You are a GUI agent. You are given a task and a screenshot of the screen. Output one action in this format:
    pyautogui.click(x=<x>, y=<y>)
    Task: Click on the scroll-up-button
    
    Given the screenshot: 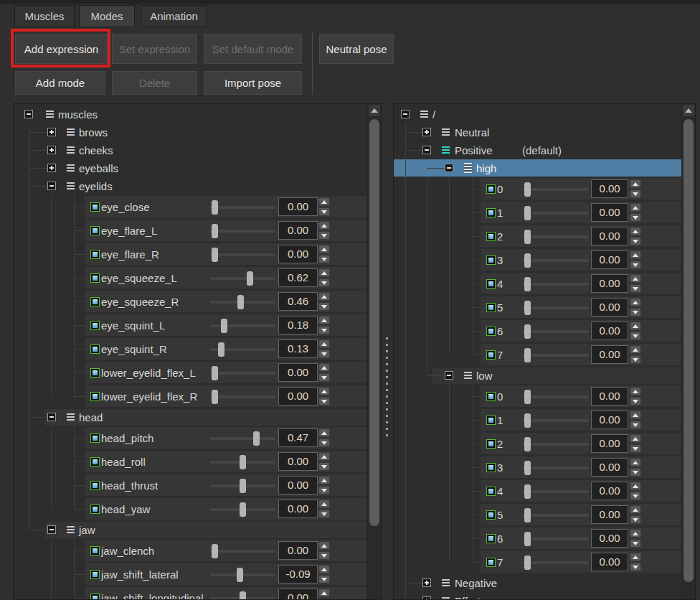 What is the action you would take?
    pyautogui.click(x=374, y=111)
    